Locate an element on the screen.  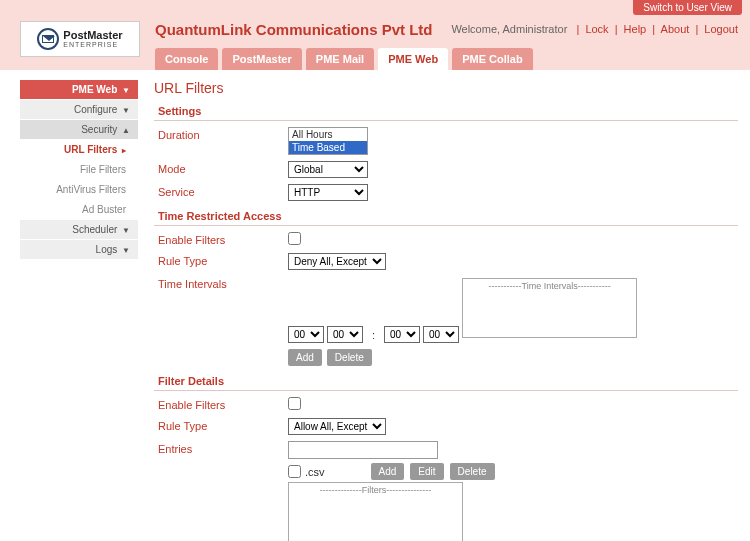
chevron-right-icon: ▸ is located at coordinates (124, 150).